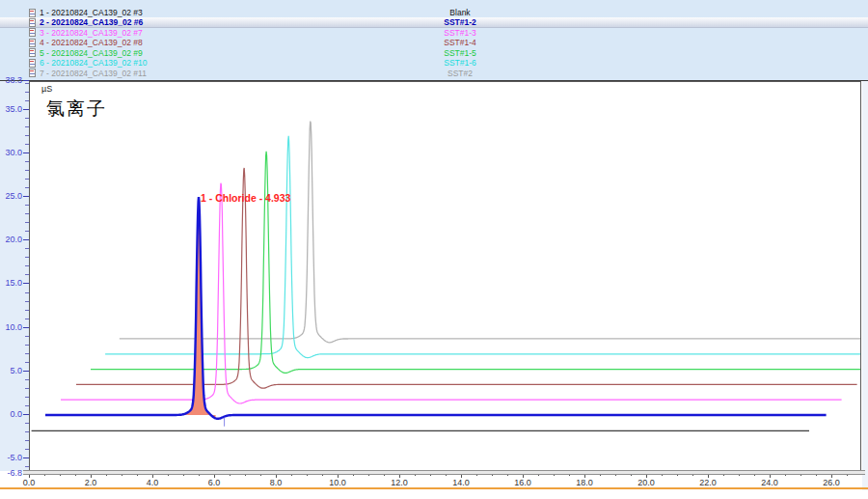 Image resolution: width=868 pixels, height=499 pixels. I want to click on y-axis-tick-label: 0.0, so click(12, 414).